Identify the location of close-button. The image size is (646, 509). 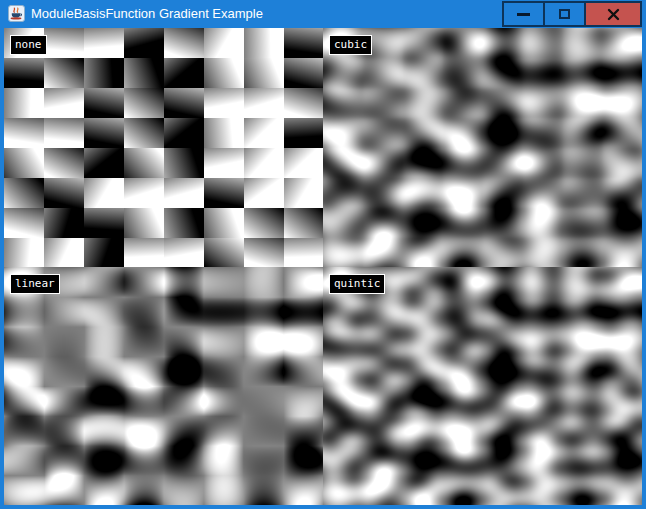
(613, 14).